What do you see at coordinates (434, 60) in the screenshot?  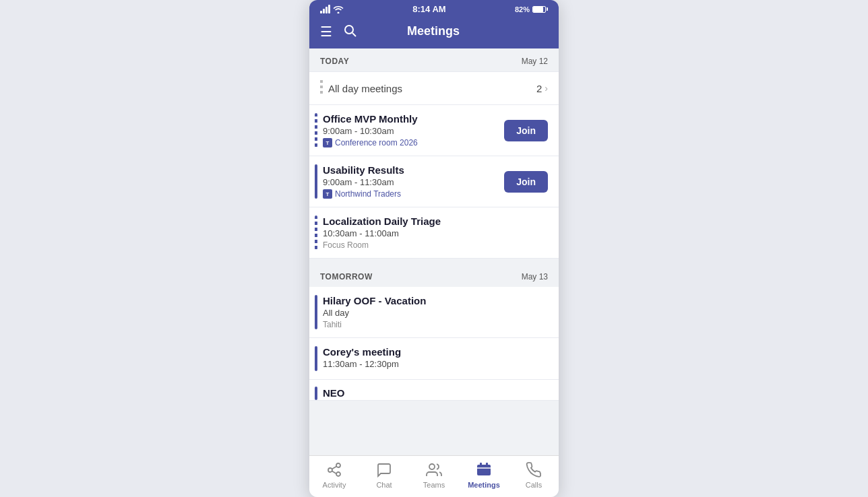 I see `section-header-today: TODAY May 12` at bounding box center [434, 60].